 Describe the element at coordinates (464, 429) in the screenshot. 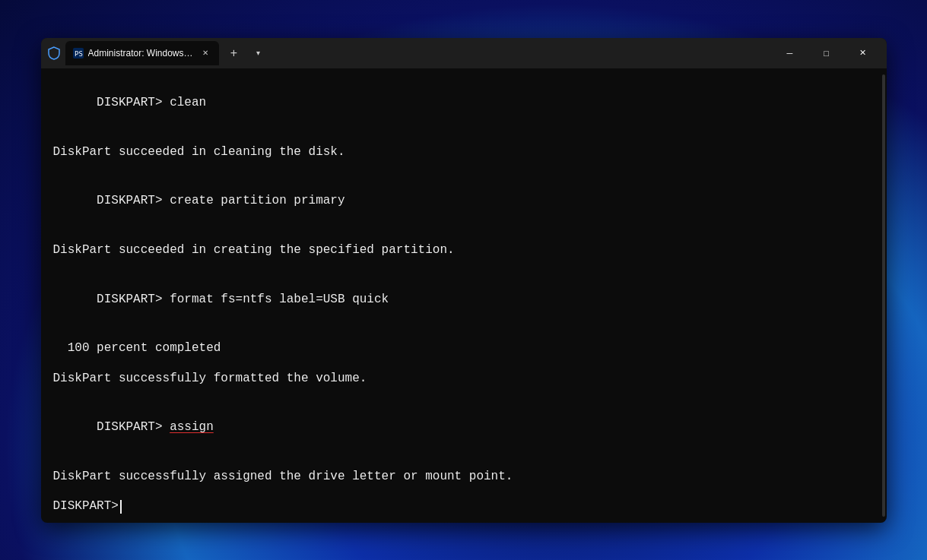

I see `line-4: DISKPART> assign` at that location.